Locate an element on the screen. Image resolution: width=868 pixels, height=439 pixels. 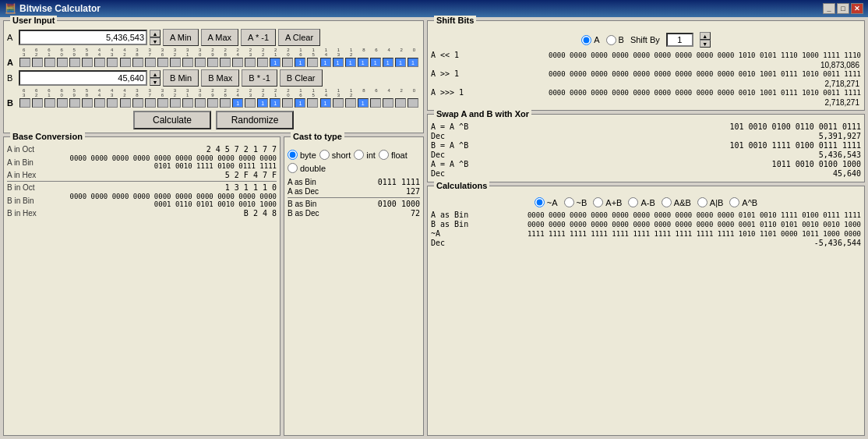
maximize-button: □ is located at coordinates (843, 9).